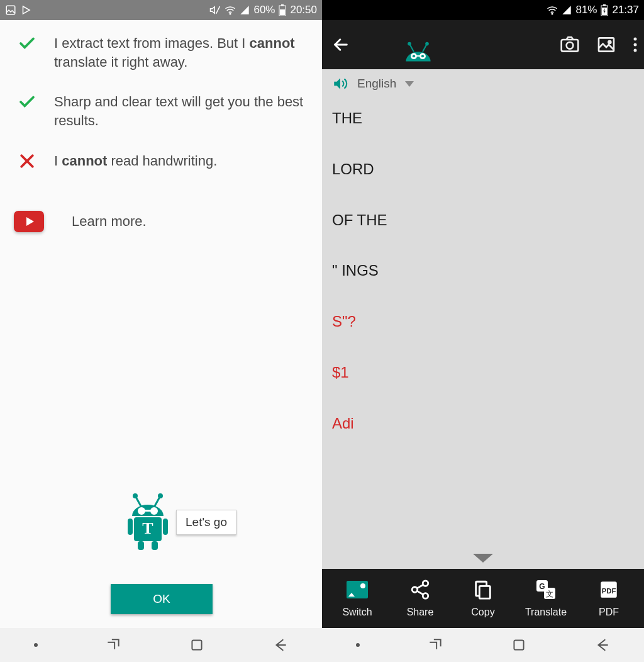 The width and height of the screenshot is (644, 662). Describe the element at coordinates (341, 45) in the screenshot. I see `back-button` at that location.